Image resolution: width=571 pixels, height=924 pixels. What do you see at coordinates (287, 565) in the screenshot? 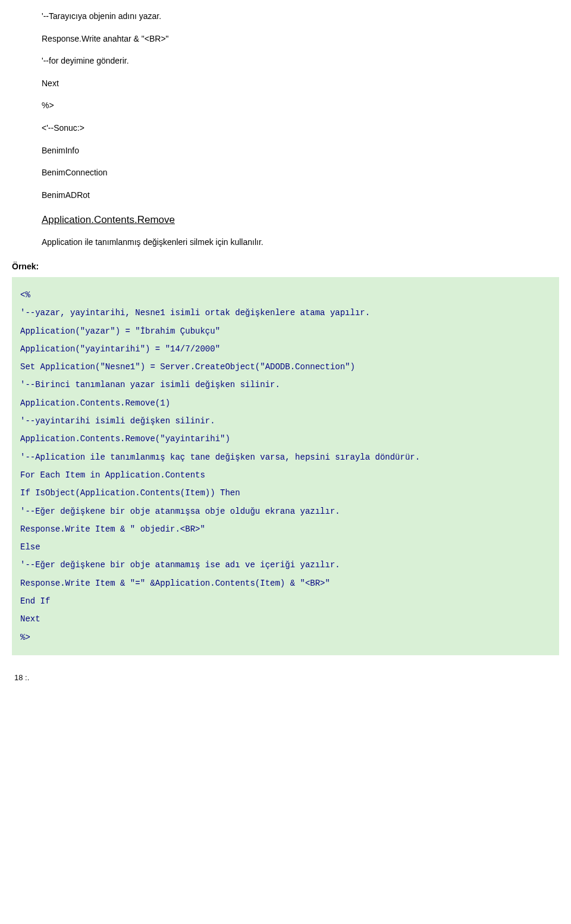
I see `code-line: '--Eğer değişkene bir obje atanmamış ise…` at bounding box center [287, 565].